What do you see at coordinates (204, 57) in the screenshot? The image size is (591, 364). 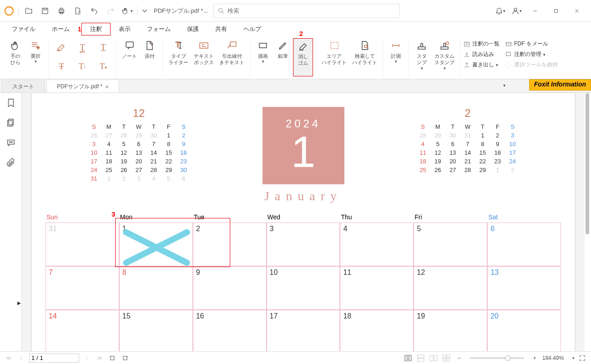 I see `textbox-tool: テキスト ボックス` at bounding box center [204, 57].